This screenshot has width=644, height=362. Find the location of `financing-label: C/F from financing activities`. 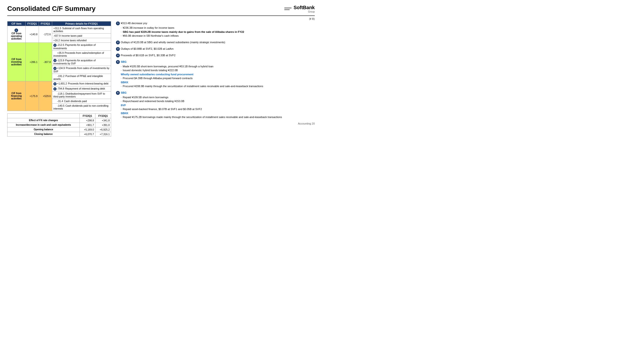

financing-label: C/F from financing activities is located at coordinates (16, 96).